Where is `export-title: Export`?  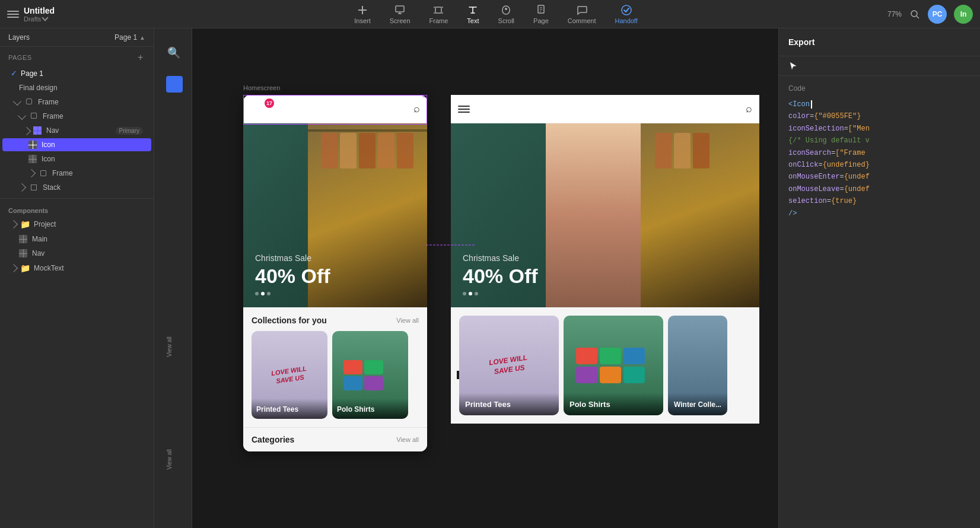 export-title: Export is located at coordinates (801, 42).